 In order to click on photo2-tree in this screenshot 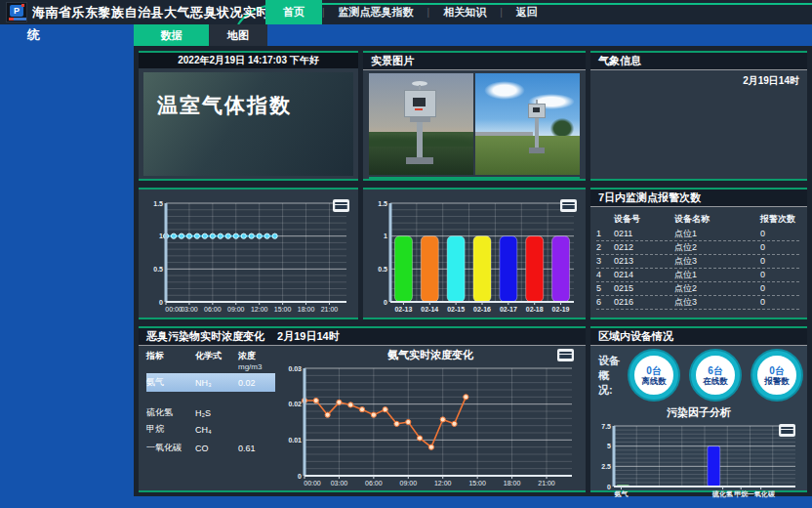, I will do `click(562, 129)`.